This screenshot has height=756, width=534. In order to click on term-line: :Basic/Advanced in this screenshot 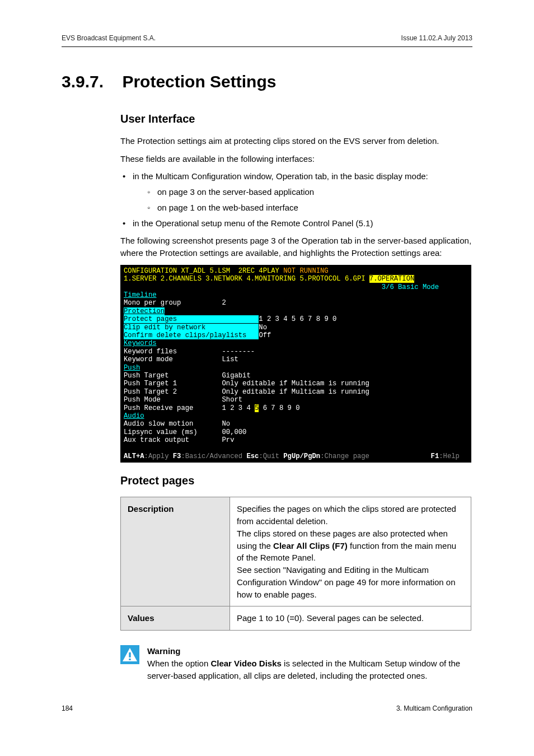, I will do `click(214, 456)`.